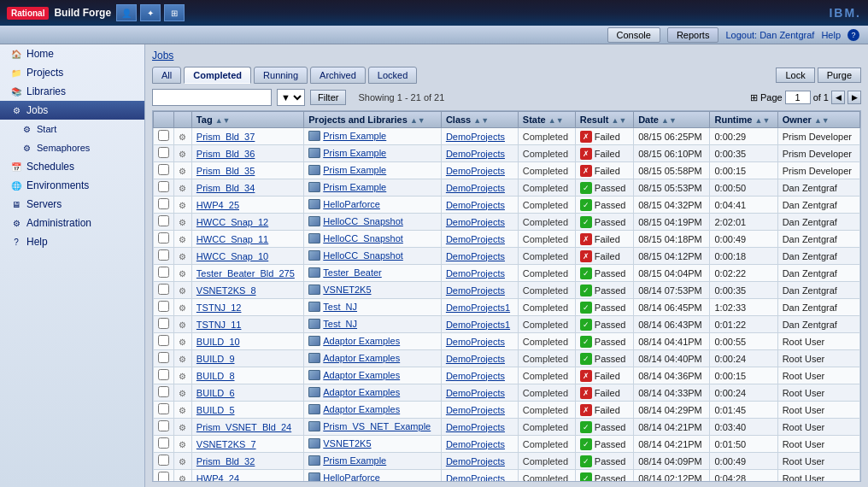 The image size is (868, 487). What do you see at coordinates (167, 75) in the screenshot?
I see `tab-all: All` at bounding box center [167, 75].